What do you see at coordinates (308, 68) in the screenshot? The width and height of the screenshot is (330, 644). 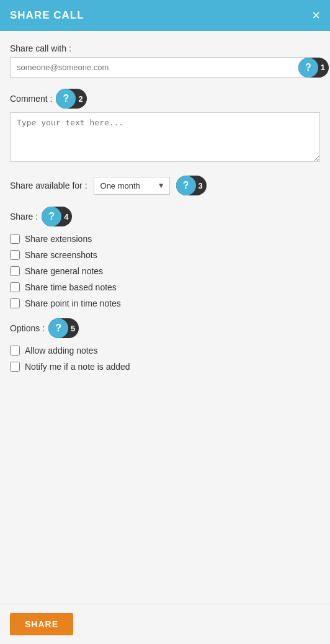 I see `help-icon-1: ?` at bounding box center [308, 68].